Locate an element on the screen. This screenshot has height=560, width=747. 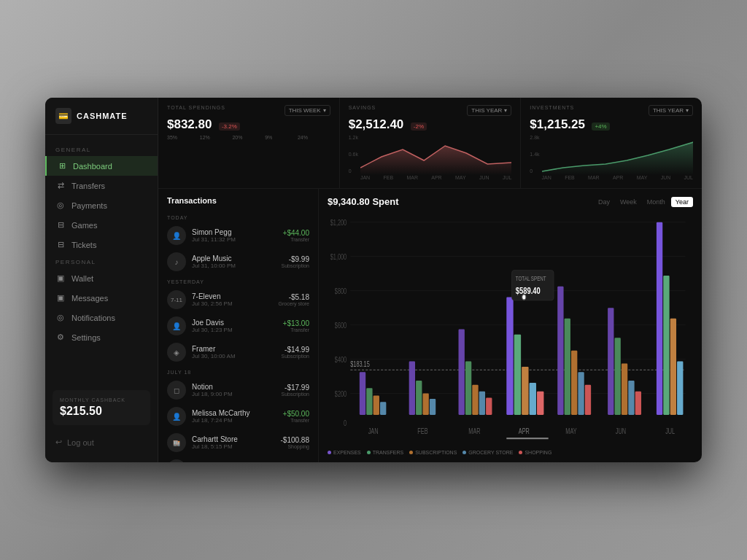
tx-7eleven: 7-11 7-Eleven Jul 30, 2:56 PM -$5.18 Gro… is located at coordinates (238, 300).